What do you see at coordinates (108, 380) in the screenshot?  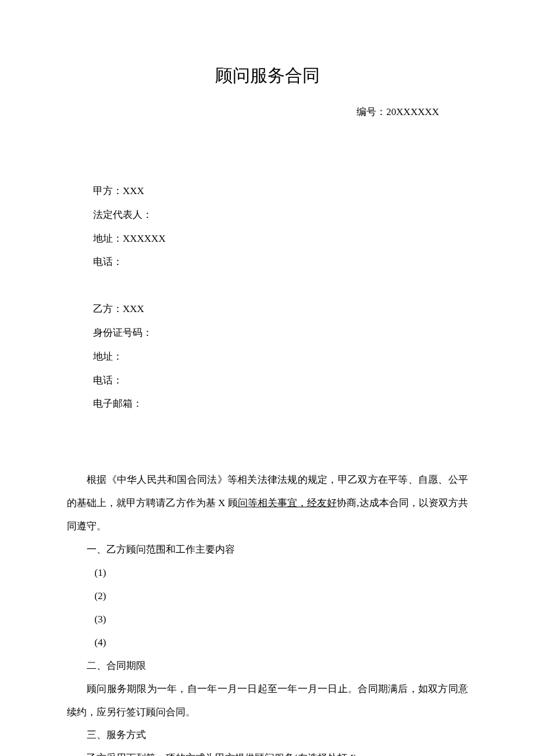 I see `party-b-phone-label: 电话：` at bounding box center [108, 380].